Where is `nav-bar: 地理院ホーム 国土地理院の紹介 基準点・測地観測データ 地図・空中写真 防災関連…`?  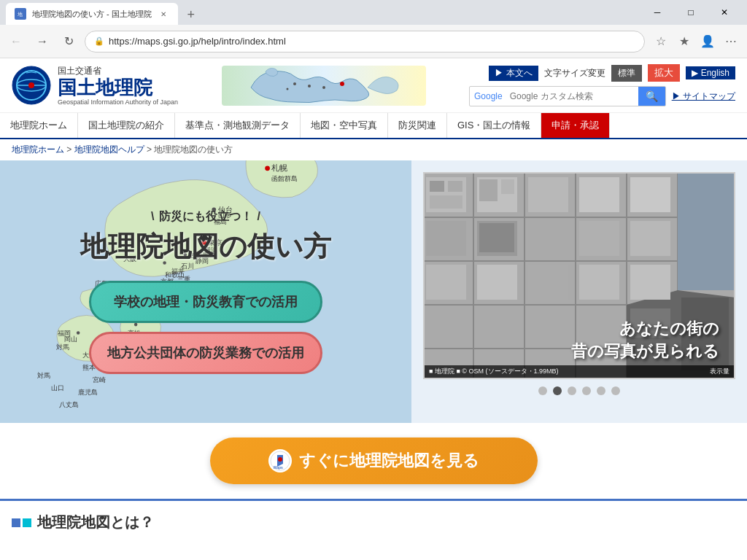
nav-bar: 地理院ホーム 国土地理院の紹介 基準点・測地観測データ 地図・空中写真 防災関連… is located at coordinates (374, 126).